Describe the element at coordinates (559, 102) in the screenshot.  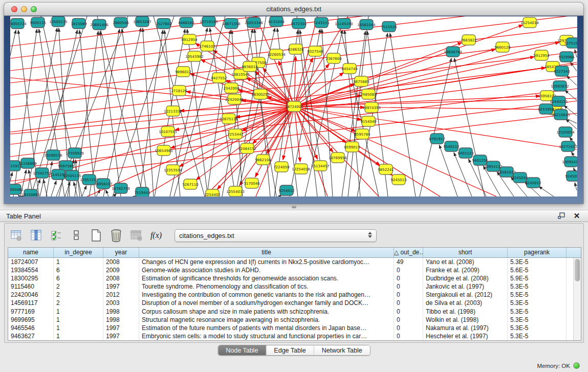
I see `graph-node-label: 12444151` at that location.